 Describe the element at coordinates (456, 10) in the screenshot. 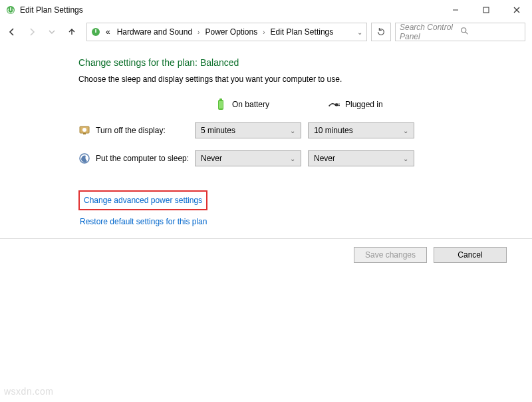

I see `minimize-button` at that location.